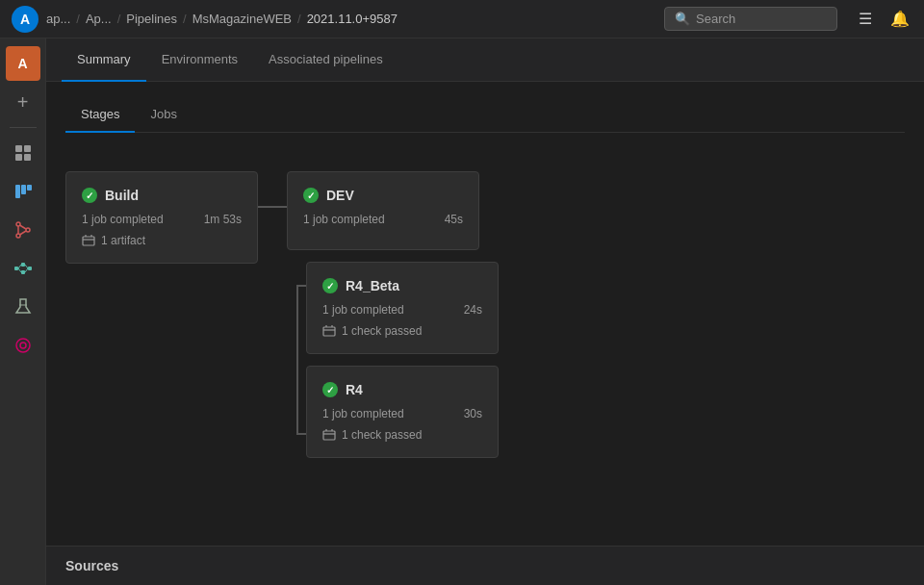  I want to click on r4beta-name: R4_Beta, so click(372, 286).